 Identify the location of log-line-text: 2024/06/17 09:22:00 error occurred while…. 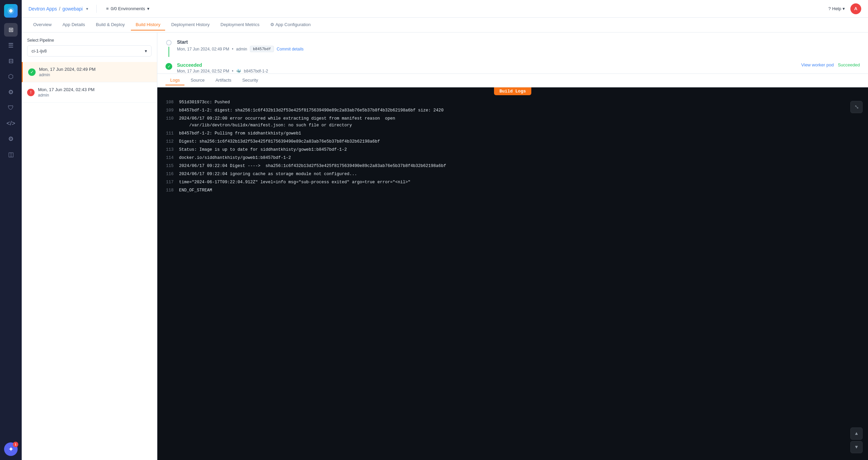
(521, 122).